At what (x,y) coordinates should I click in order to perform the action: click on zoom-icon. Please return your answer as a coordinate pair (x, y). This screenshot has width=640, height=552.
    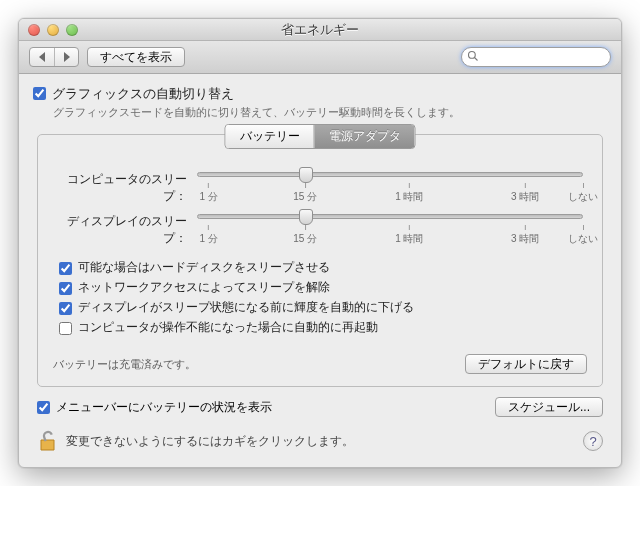
    Looking at the image, I should click on (72, 30).